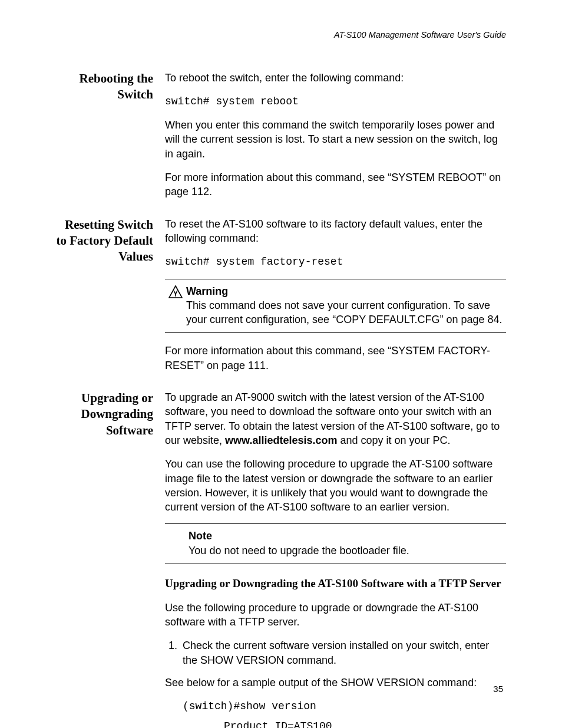 The height and width of the screenshot is (728, 562). Describe the element at coordinates (105, 87) in the screenshot. I see `heading-rebooting: Rebooting the Switch` at that location.